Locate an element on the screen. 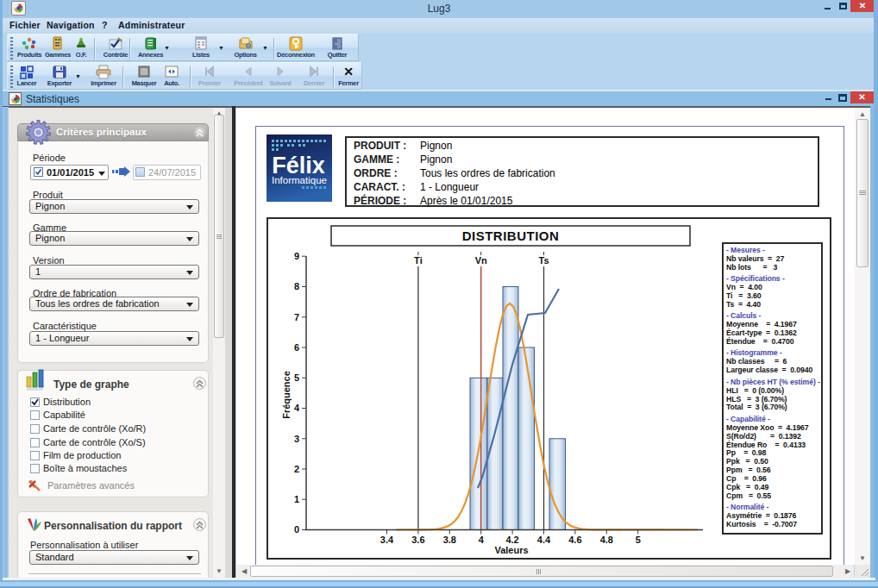 The width and height of the screenshot is (878, 588). svg-text: Vn is located at coordinates (481, 260).